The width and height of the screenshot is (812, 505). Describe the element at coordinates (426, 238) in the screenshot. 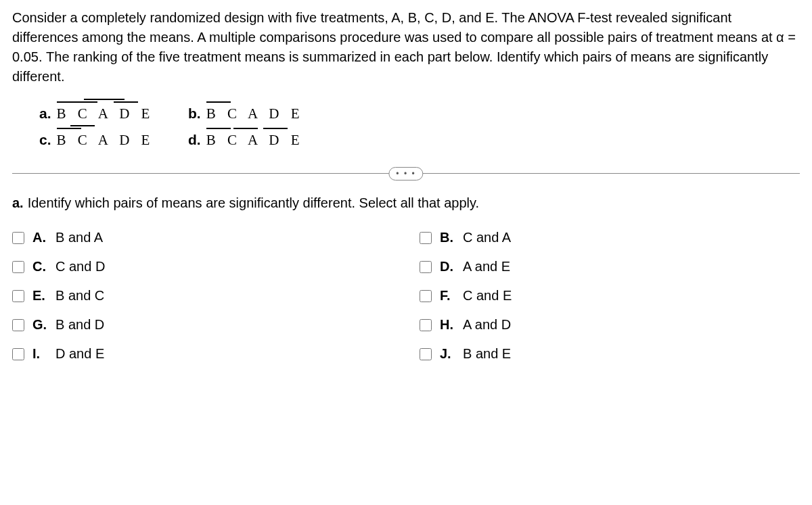

I see `option-b-checkbox` at that location.